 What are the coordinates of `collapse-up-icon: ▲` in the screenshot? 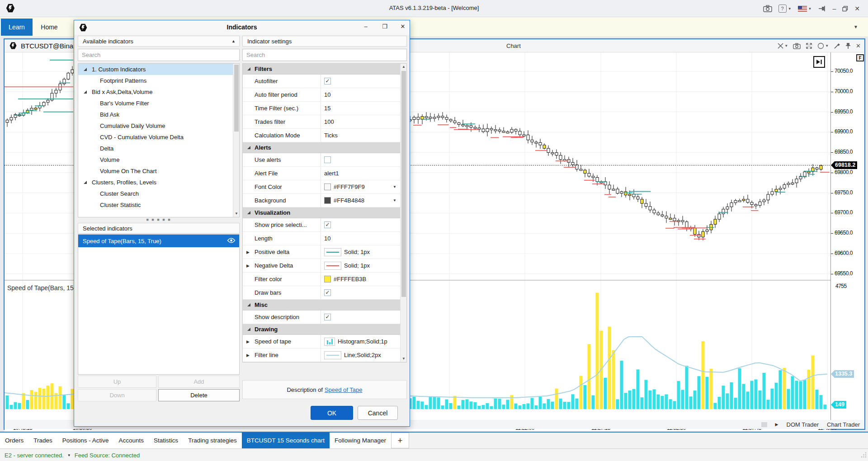 It's located at (233, 41).